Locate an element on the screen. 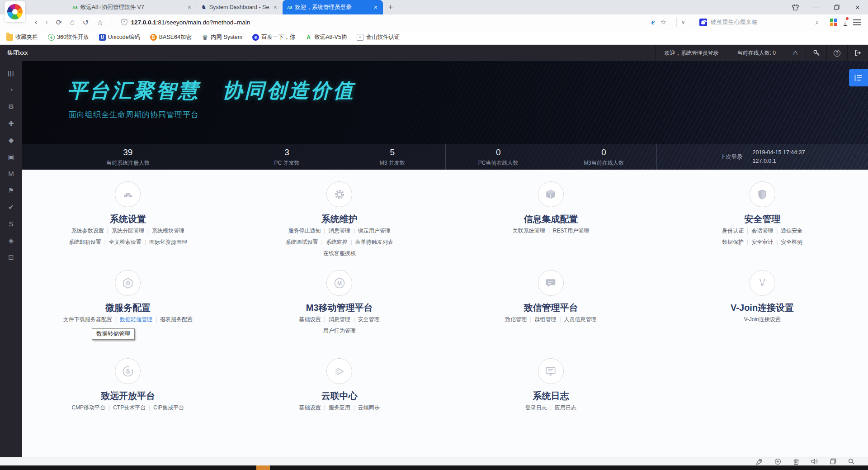 The image size is (868, 470). module-link: 关联系统管理 is located at coordinates (529, 231).